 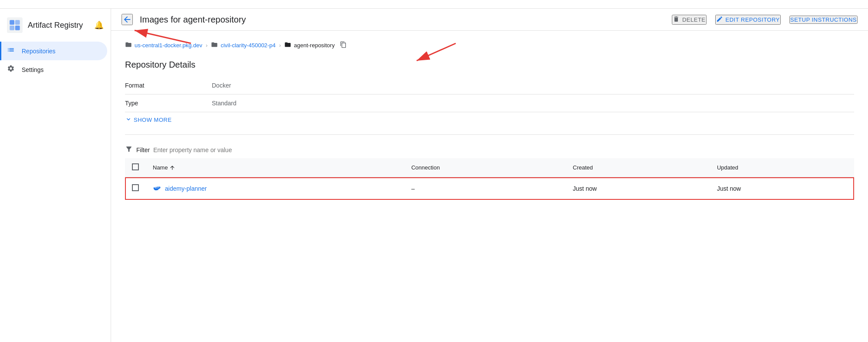 I want to click on back-button, so click(x=127, y=20).